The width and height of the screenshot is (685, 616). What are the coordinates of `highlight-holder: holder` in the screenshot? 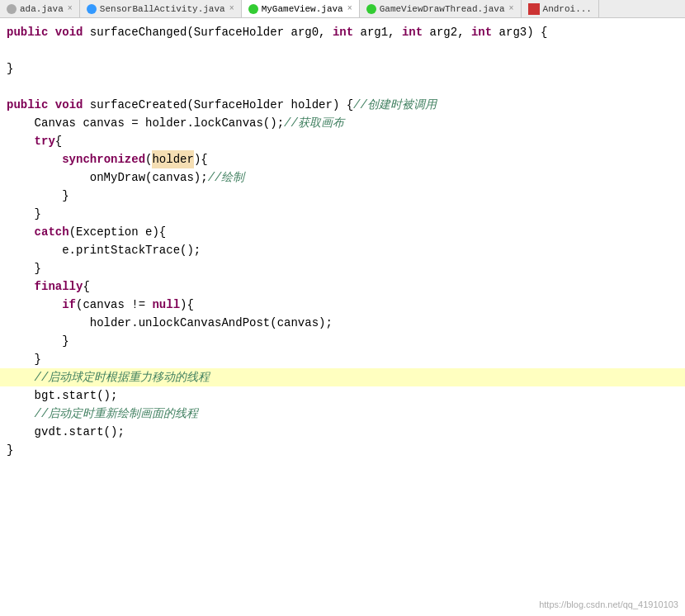 It's located at (172, 159).